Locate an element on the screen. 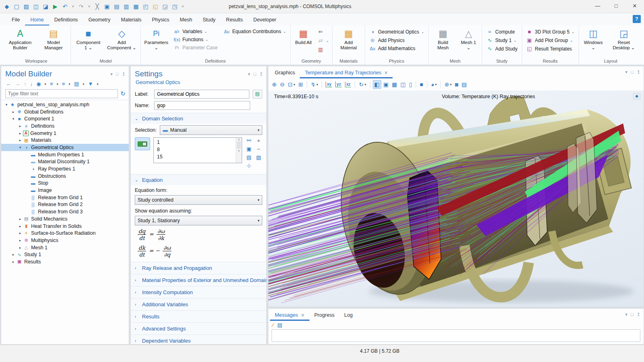  copy-table-icon: ▤ is located at coordinates (280, 325).